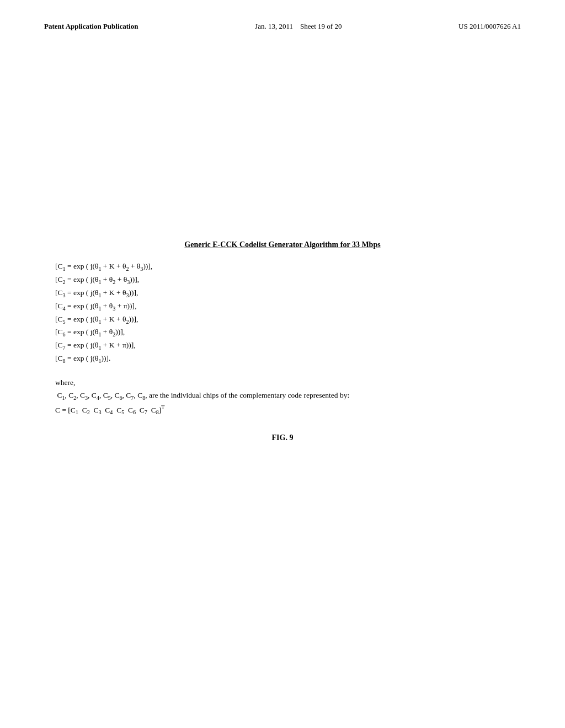 The image size is (565, 728). What do you see at coordinates (282, 245) in the screenshot?
I see `section-title: Generic E-CCK Codelist Generator Algorit…` at bounding box center [282, 245].